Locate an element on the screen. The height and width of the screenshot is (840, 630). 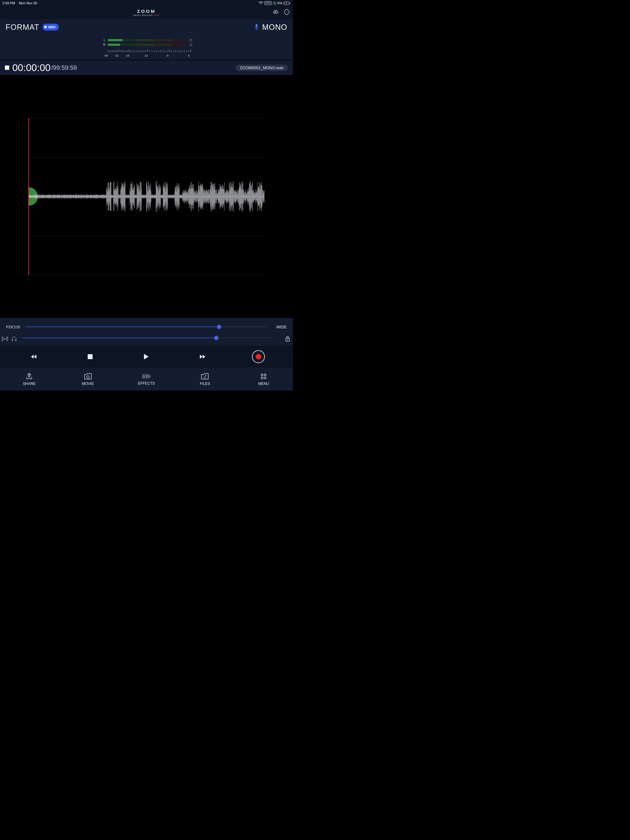
wifi-icon is located at coordinates (261, 3).